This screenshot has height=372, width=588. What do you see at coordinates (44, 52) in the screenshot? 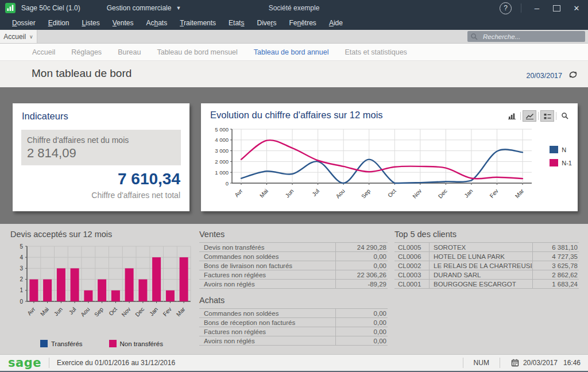
I see `tab-accueil: Accueil` at bounding box center [44, 52].